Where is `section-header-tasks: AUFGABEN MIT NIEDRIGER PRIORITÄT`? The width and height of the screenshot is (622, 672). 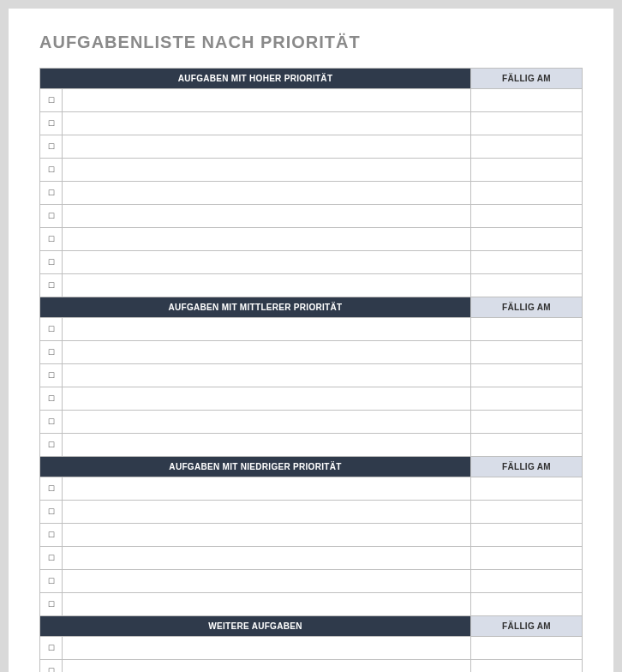 section-header-tasks: AUFGABEN MIT NIEDRIGER PRIORITÄT is located at coordinates (255, 467).